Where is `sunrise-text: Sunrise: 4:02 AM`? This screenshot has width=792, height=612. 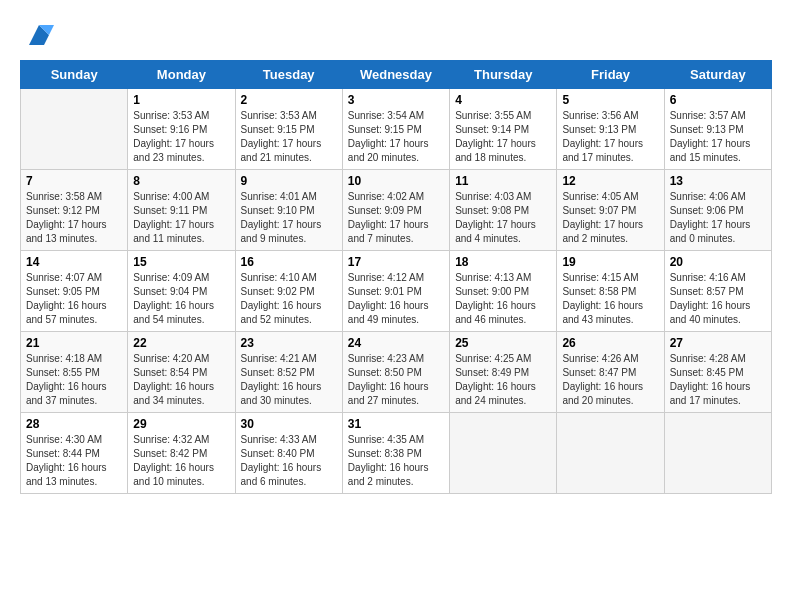 sunrise-text: Sunrise: 4:02 AM is located at coordinates (386, 196).